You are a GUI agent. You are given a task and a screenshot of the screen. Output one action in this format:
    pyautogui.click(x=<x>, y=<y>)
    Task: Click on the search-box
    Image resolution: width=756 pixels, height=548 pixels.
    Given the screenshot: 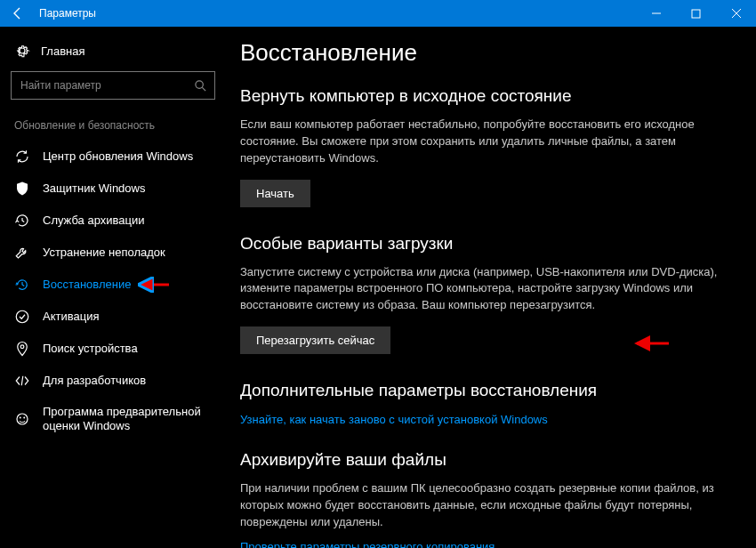 What is the action you would take?
    pyautogui.click(x=113, y=85)
    